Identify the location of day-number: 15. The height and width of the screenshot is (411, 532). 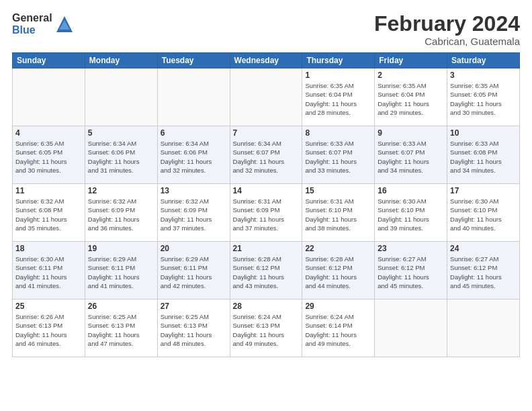
(339, 191).